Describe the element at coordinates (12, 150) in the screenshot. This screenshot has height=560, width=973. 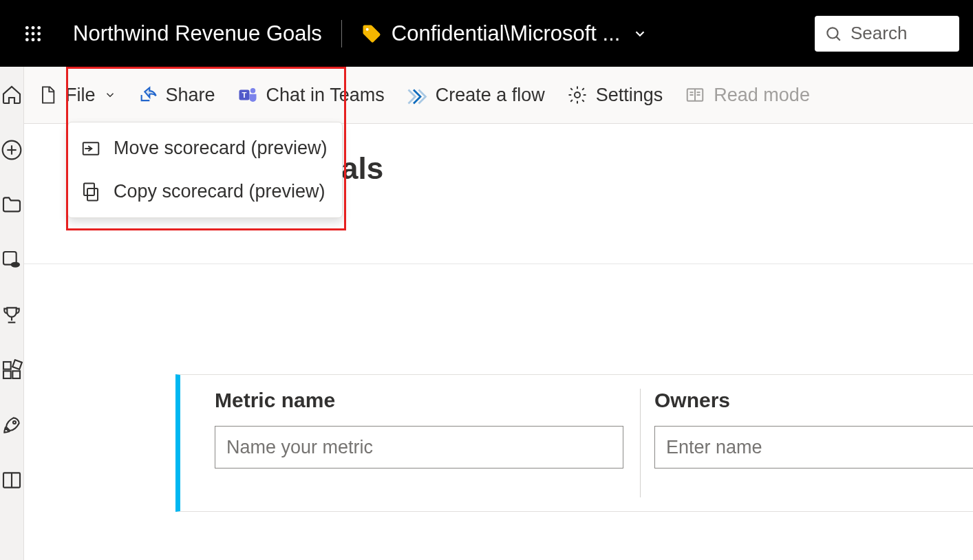
I see `plus-circle-icon` at that location.